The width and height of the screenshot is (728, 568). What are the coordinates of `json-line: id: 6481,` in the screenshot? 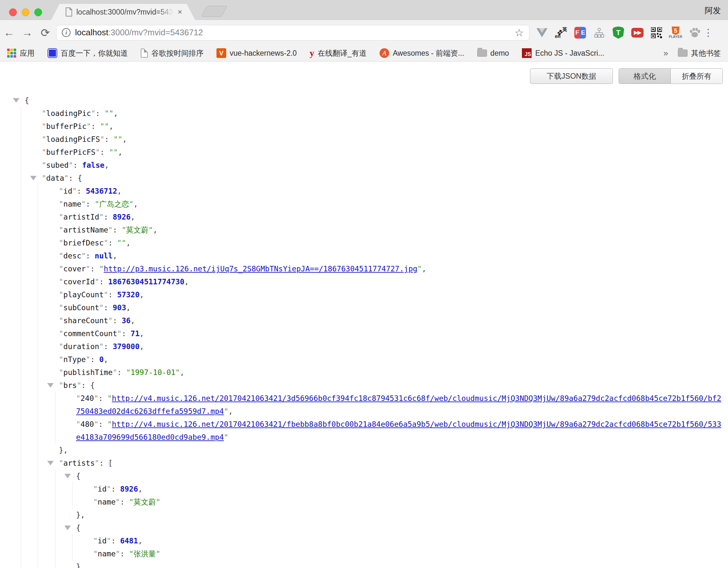 It's located at (408, 541).